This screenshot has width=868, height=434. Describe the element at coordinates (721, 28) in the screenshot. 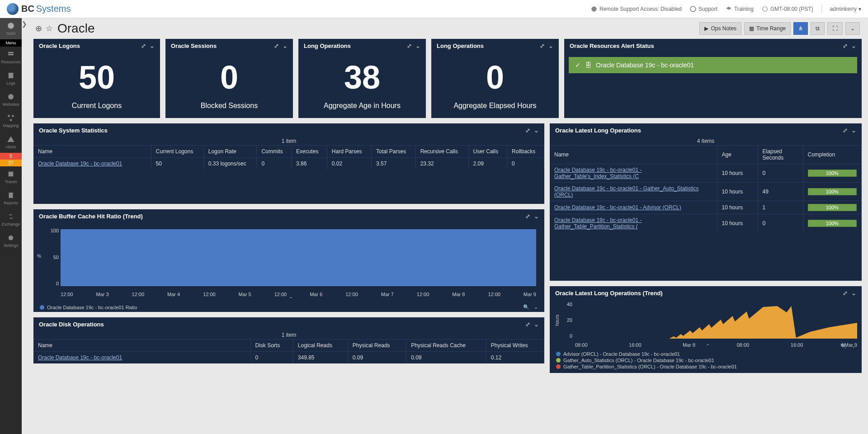

I see `ops-notes-button: ▶Ops Notes` at that location.